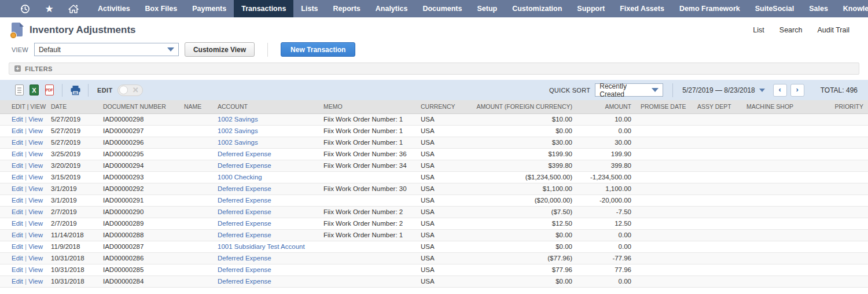 This screenshot has width=868, height=294. Describe the element at coordinates (25, 9) in the screenshot. I see `recent-records-icon` at that location.